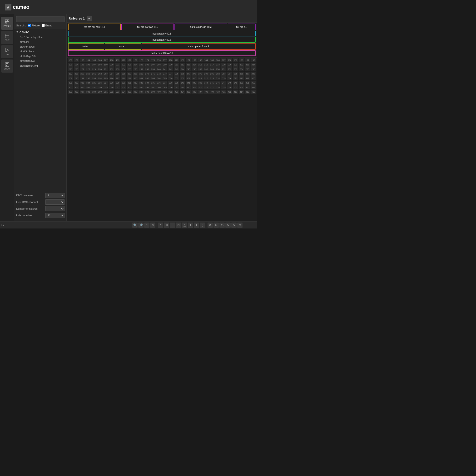  I want to click on dmx-cell: 209, so click(165, 65).